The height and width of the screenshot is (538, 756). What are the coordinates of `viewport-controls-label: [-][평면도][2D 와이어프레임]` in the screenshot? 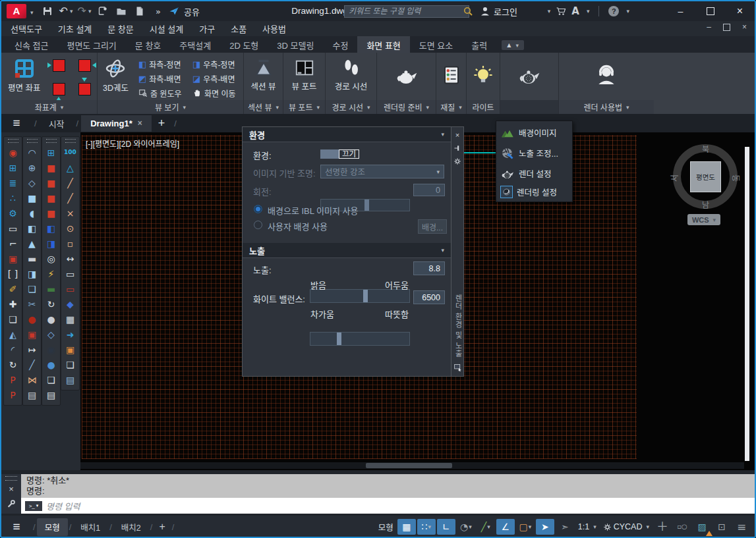 It's located at (132, 144).